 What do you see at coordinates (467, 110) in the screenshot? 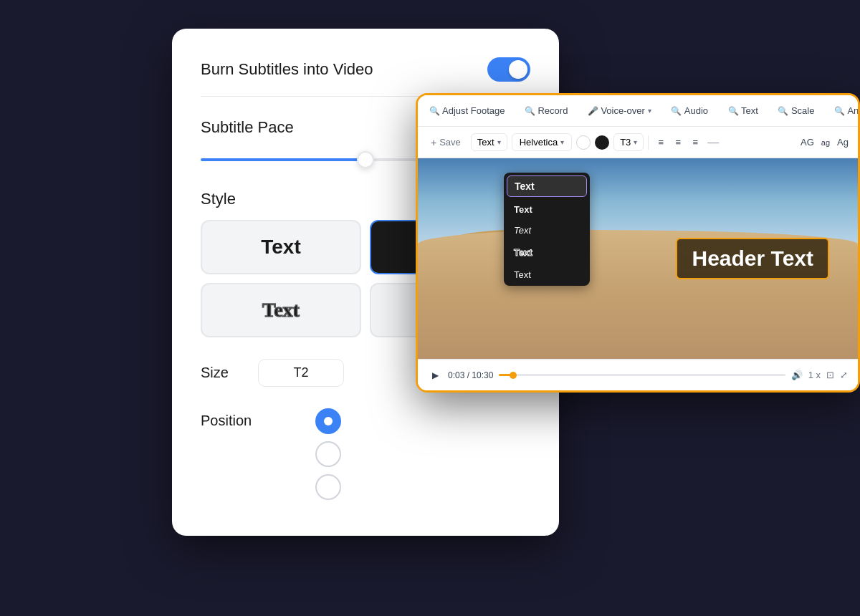
I see `toolbar-adjust-footage: 🔍 Adjust Footage` at bounding box center [467, 110].